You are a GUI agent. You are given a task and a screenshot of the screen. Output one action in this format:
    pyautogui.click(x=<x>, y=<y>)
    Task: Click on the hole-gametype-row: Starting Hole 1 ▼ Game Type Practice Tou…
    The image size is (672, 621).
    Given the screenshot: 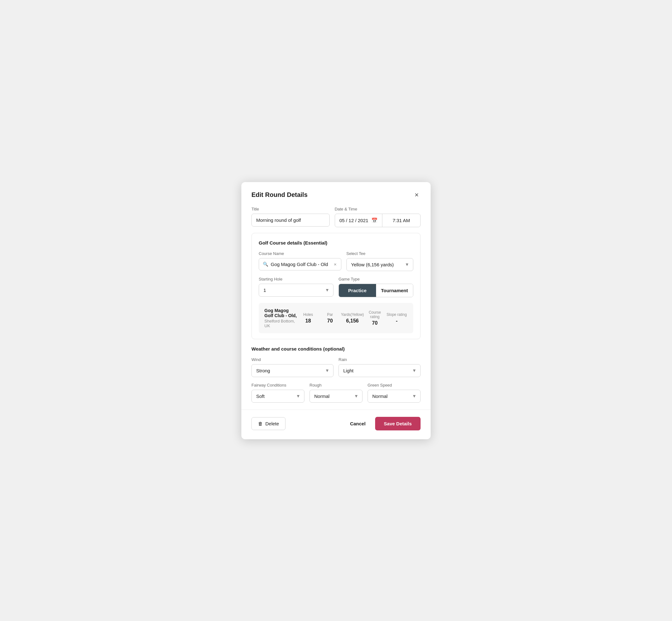 What is the action you would take?
    pyautogui.click(x=336, y=287)
    